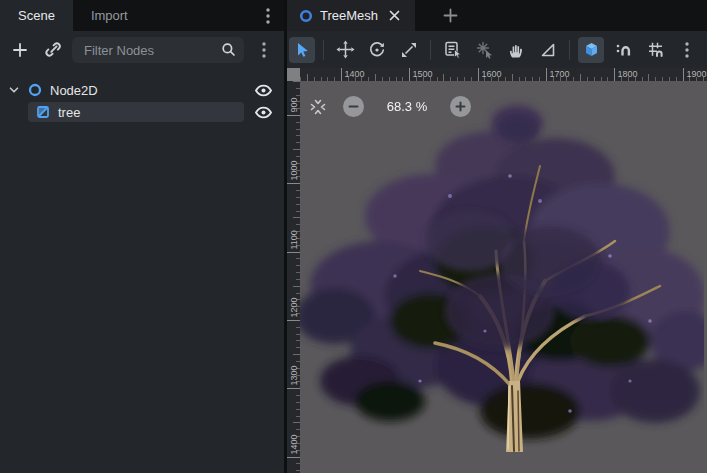  I want to click on ruler-icon, so click(548, 50).